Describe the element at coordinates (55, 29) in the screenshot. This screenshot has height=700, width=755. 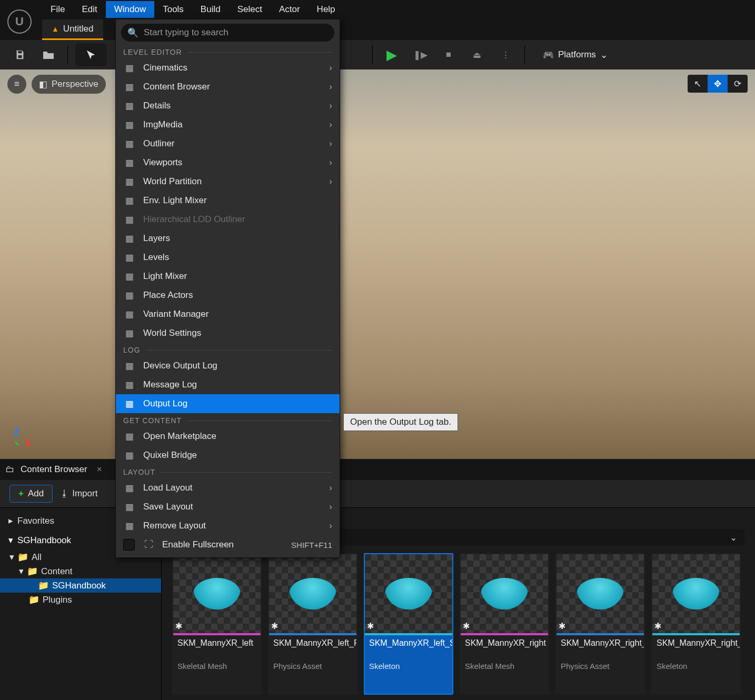
I see `unsaved-icon: ▲` at that location.